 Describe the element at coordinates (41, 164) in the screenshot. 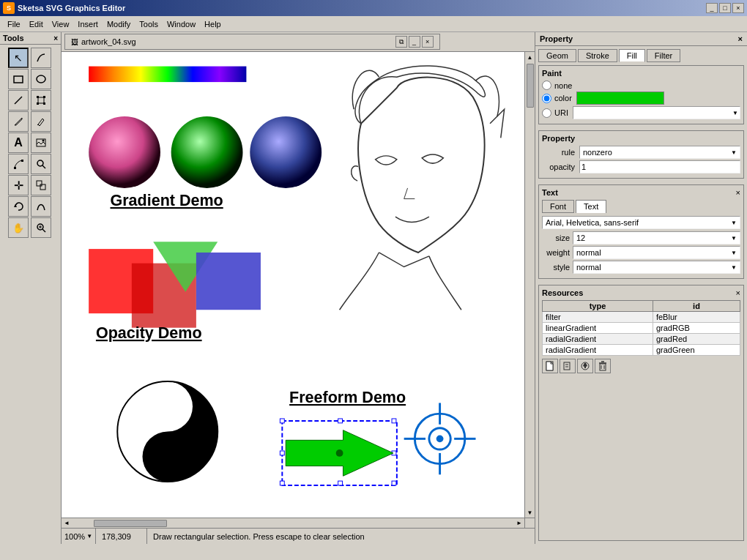

I see `tool-zoom` at that location.